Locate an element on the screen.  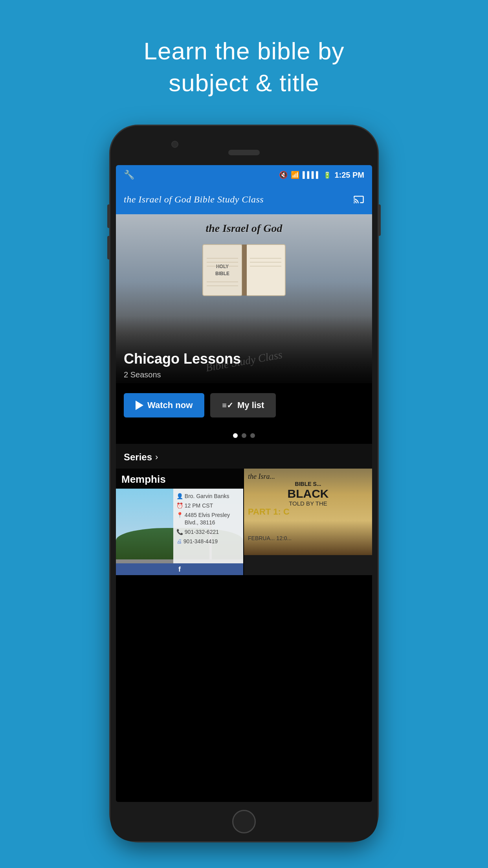
phone-info: 📞 901-332-6221 is located at coordinates (208, 532).